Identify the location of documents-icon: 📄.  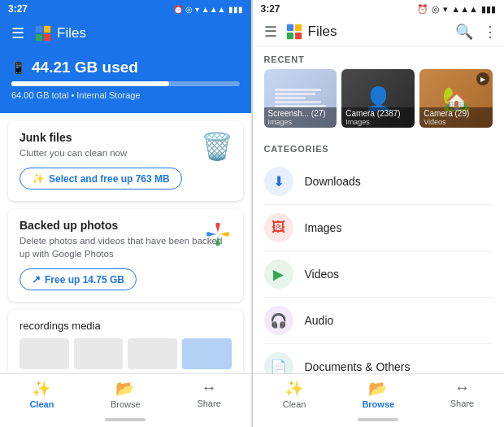
(278, 366).